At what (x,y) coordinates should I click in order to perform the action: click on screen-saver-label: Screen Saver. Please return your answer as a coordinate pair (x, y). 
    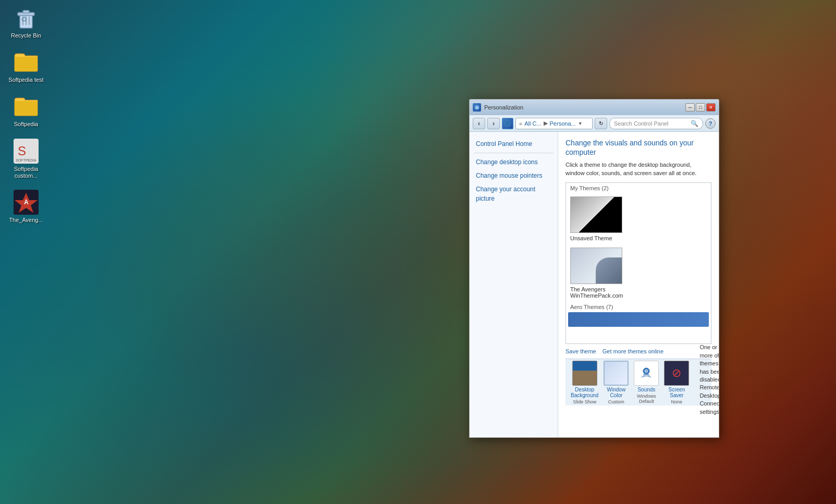
    Looking at the image, I should click on (677, 392).